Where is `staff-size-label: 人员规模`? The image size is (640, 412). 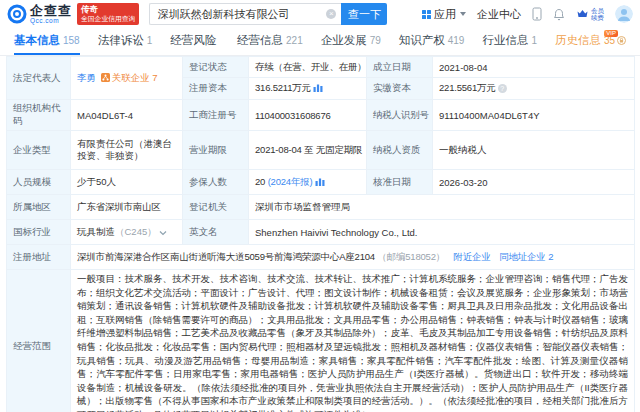 staff-size-label: 人员规模 is located at coordinates (39, 182).